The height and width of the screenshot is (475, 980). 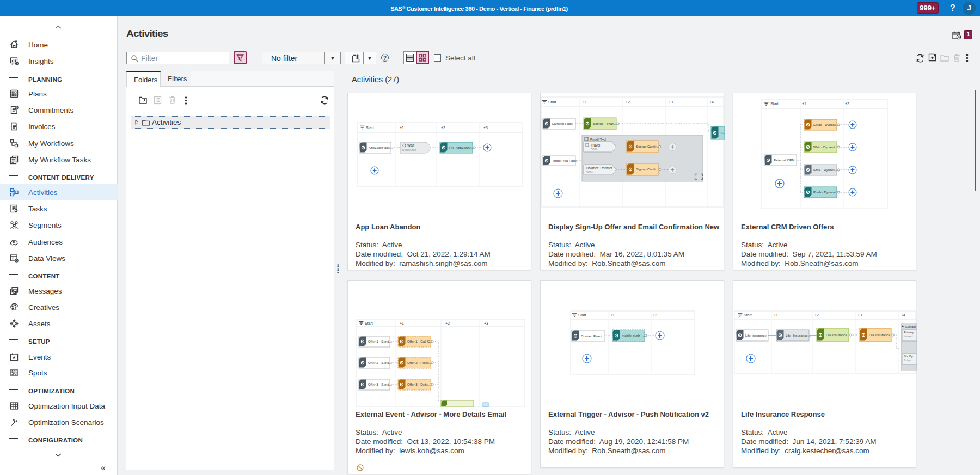 I want to click on svg-text: 5 minutes, so click(x=409, y=150).